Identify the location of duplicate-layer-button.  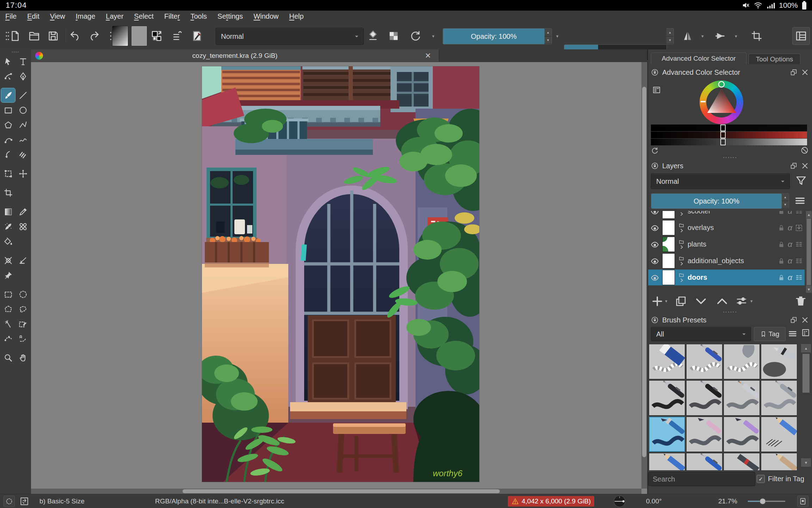
(681, 301).